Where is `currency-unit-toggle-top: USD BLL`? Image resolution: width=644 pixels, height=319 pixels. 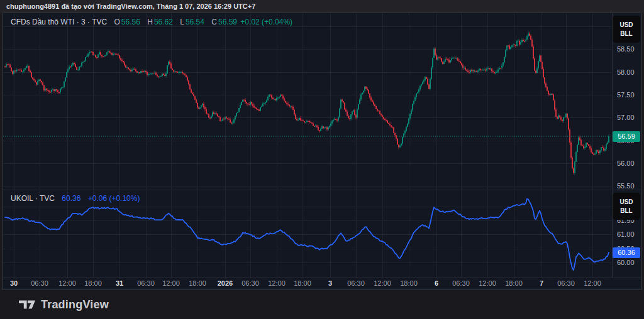
currency-unit-toggle-top: USD BLL is located at coordinates (626, 29).